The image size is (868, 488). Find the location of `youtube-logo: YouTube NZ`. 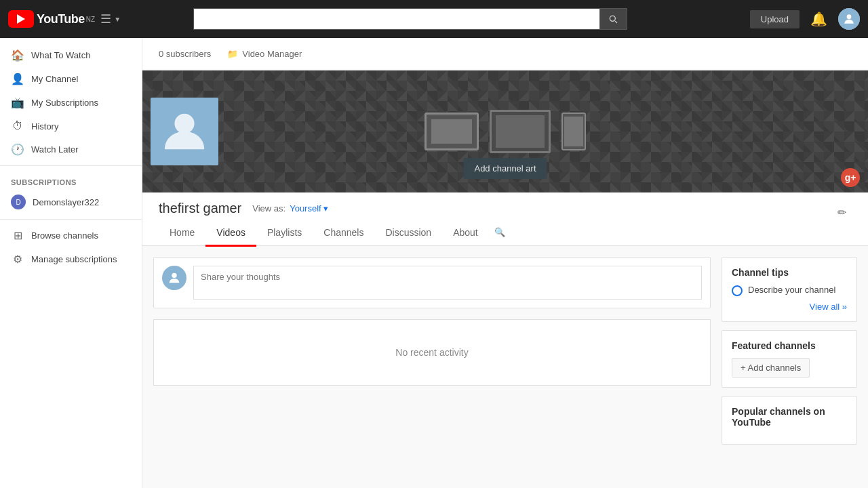

youtube-logo: YouTube NZ is located at coordinates (52, 19).